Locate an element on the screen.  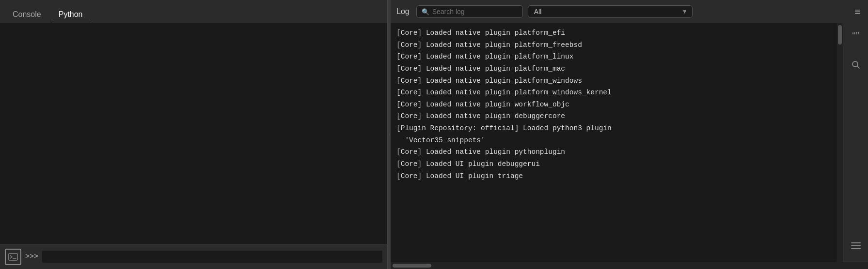
log-line: [Core] Loaded native plugin platform_lin… is located at coordinates (614, 57).